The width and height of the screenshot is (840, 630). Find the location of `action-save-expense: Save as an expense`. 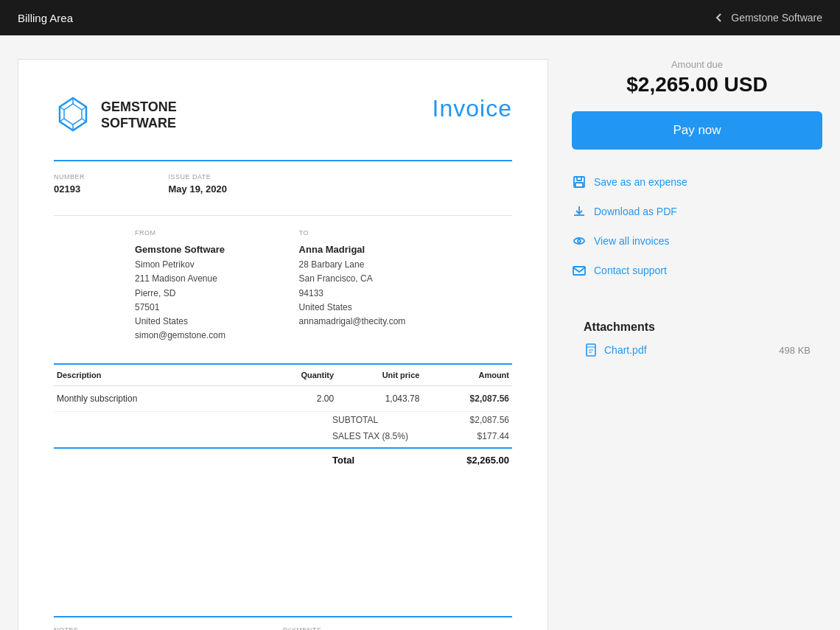

action-save-expense: Save as an expense is located at coordinates (697, 182).